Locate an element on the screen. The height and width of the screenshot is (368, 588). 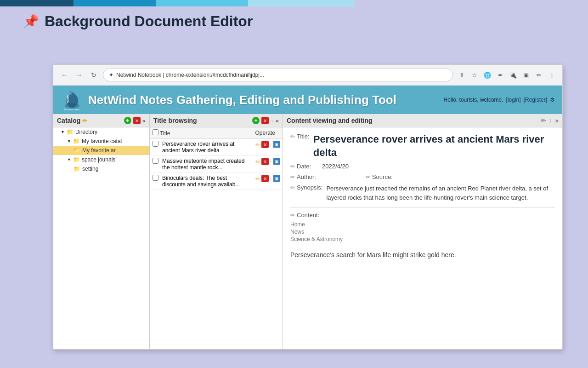
title-delete-btn: ✕ is located at coordinates (265, 121).